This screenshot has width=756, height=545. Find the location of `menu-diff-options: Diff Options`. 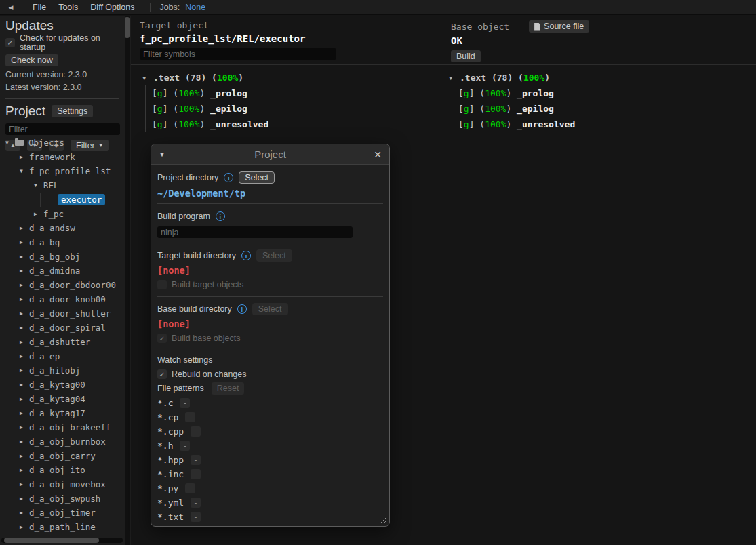

menu-diff-options: Diff Options is located at coordinates (113, 7).